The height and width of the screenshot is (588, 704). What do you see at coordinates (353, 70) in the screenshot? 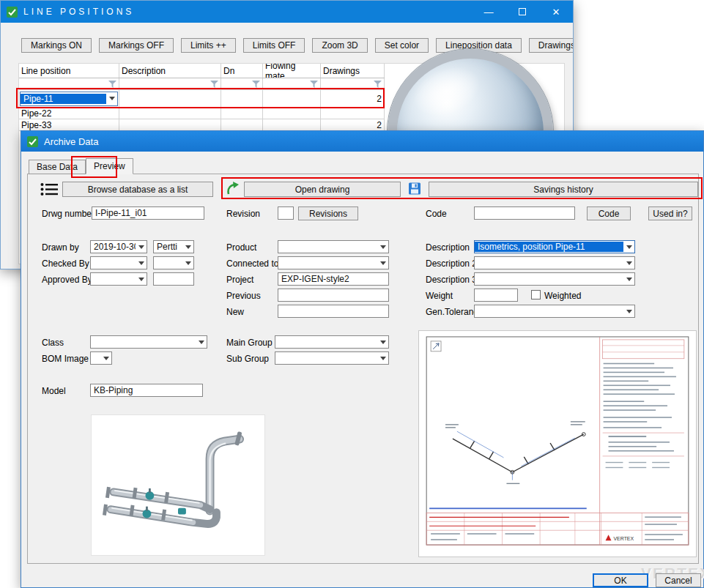
I see `column-header: Drawings` at bounding box center [353, 70].